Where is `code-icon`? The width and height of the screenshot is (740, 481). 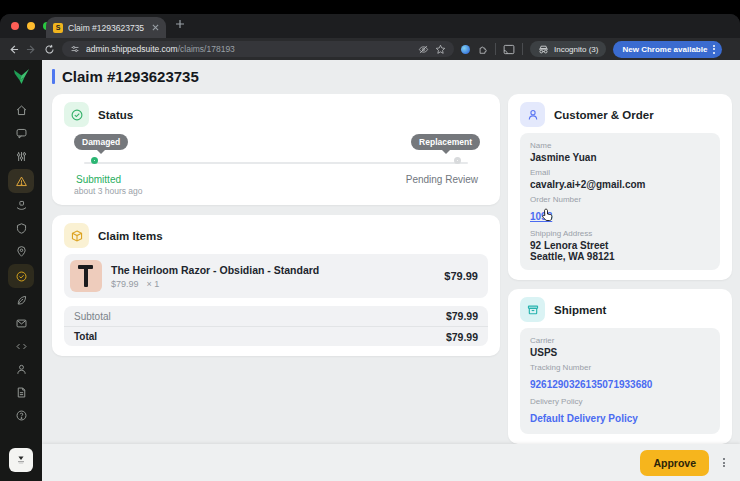
code-icon is located at coordinates (22, 346).